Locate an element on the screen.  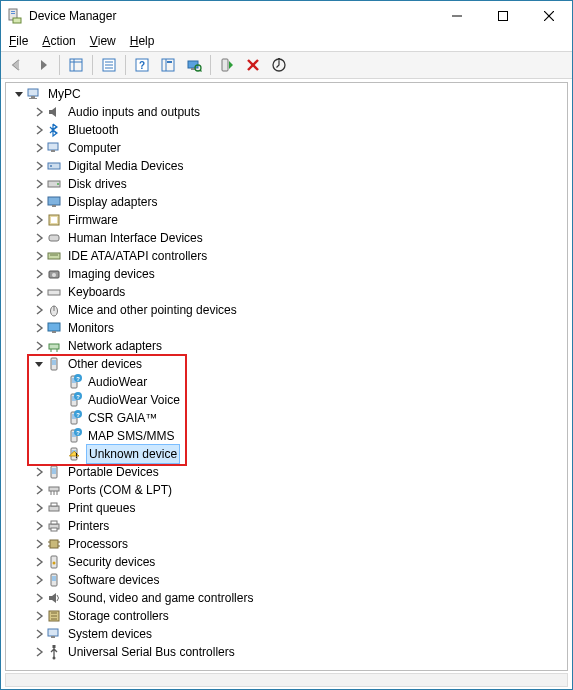
tree-category-monitors: Monitors is located at coordinates (286, 328).